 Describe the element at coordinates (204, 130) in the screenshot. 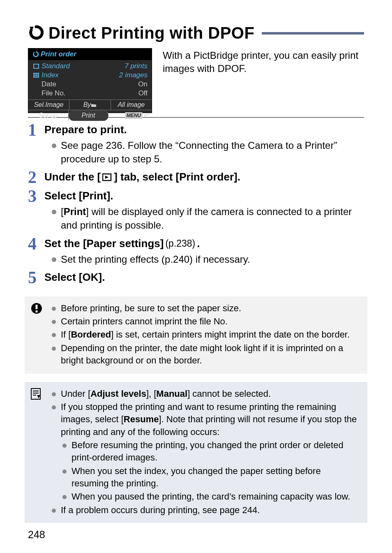

I see `step-title: Prepare to print.` at that location.